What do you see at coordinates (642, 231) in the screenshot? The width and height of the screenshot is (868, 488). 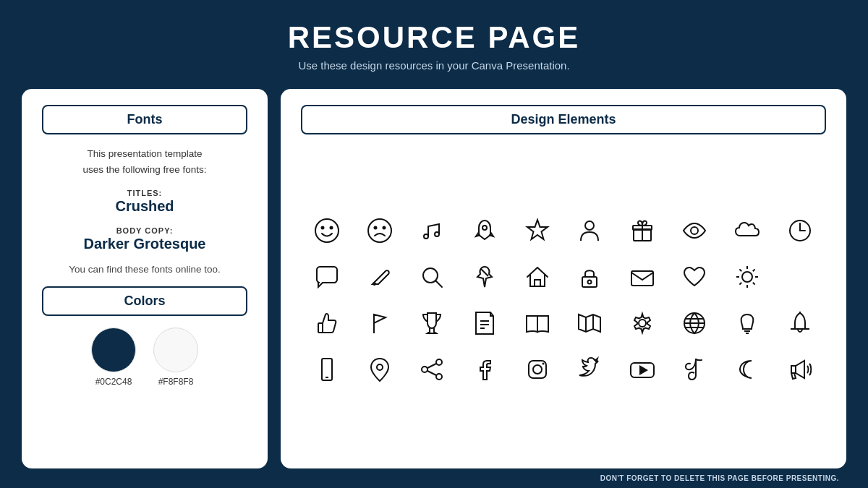 I see `gift-icon` at bounding box center [642, 231].